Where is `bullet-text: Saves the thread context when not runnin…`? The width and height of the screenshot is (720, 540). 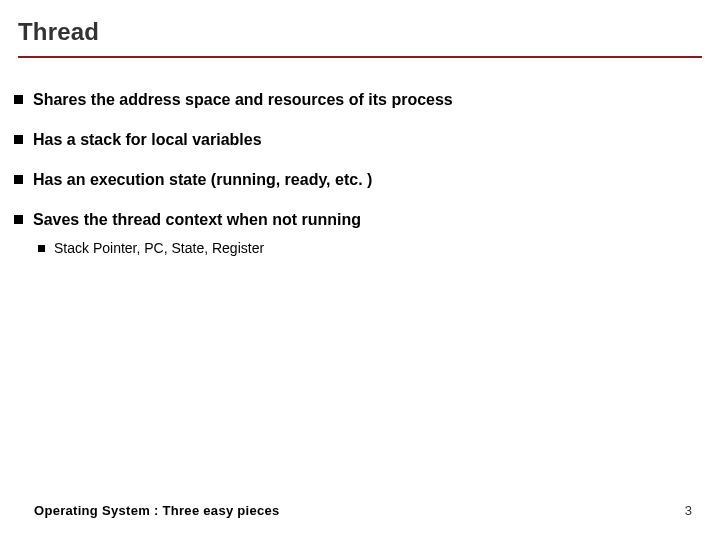
bullet-text: Saves the thread context when not runnin… is located at coordinates (197, 220).